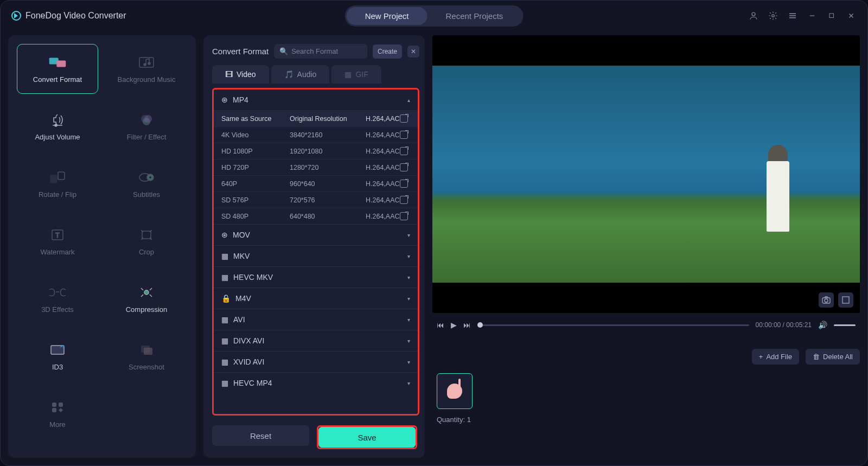  What do you see at coordinates (146, 356) in the screenshot?
I see `tool-screenshot: Screenshot` at bounding box center [146, 356].